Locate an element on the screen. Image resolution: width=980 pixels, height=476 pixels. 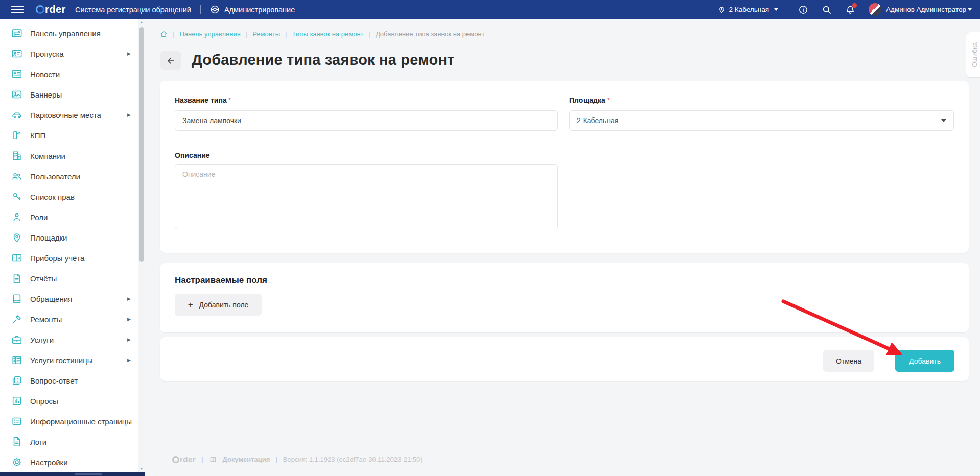
search-icon is located at coordinates (827, 10).